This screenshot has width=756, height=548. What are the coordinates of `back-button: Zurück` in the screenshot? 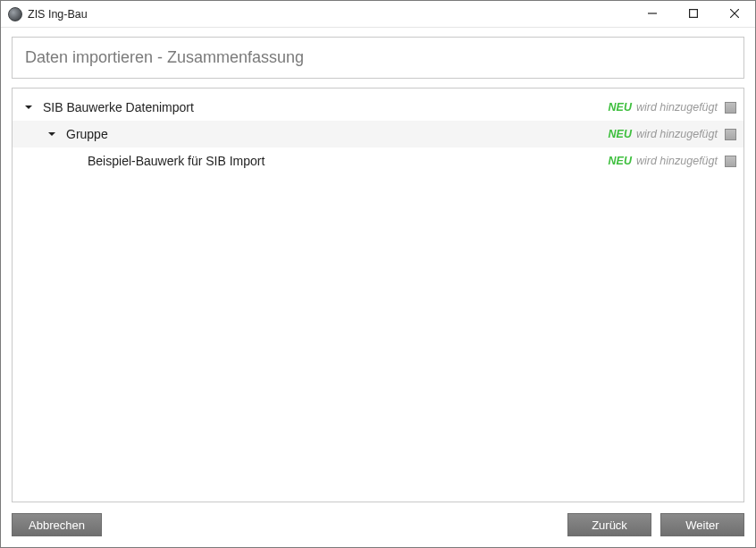 It's located at (609, 525).